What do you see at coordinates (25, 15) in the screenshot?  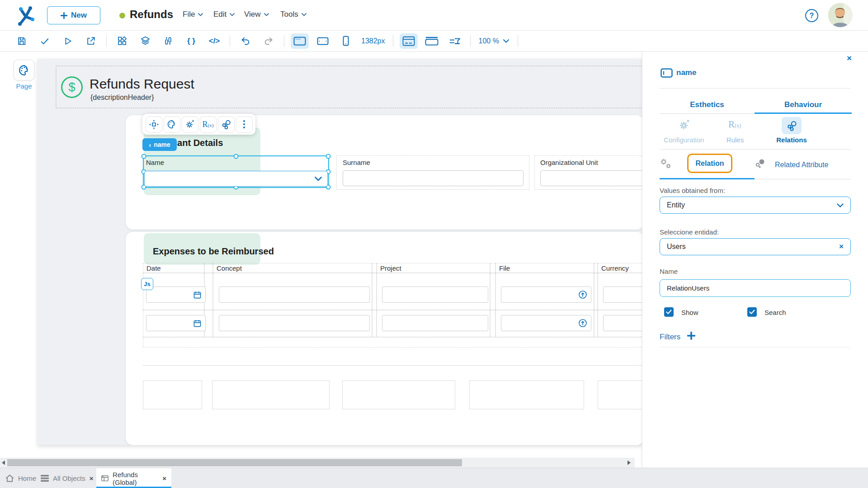 I see `app-logo-icon` at bounding box center [25, 15].